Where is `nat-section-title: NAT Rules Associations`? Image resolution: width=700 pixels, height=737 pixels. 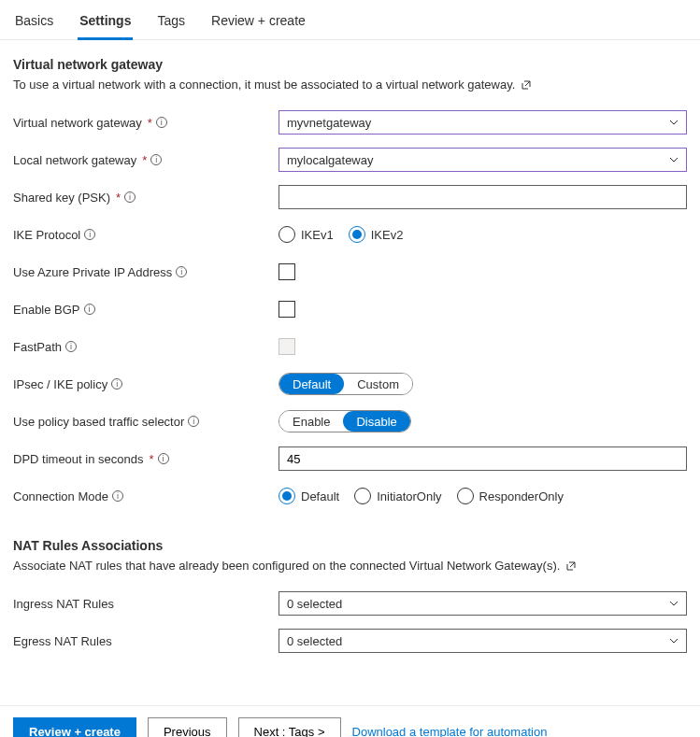 nat-section-title: NAT Rules Associations is located at coordinates (350, 546).